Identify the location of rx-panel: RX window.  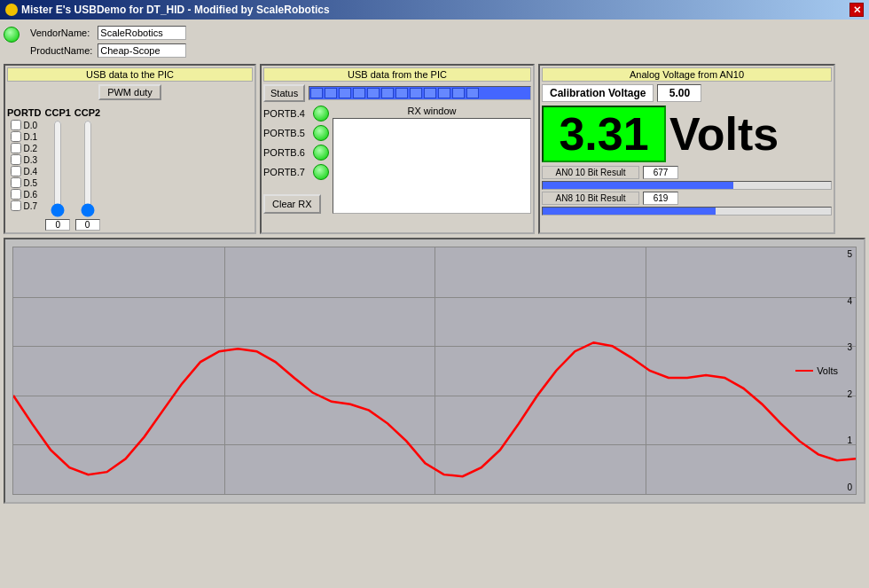
(432, 160).